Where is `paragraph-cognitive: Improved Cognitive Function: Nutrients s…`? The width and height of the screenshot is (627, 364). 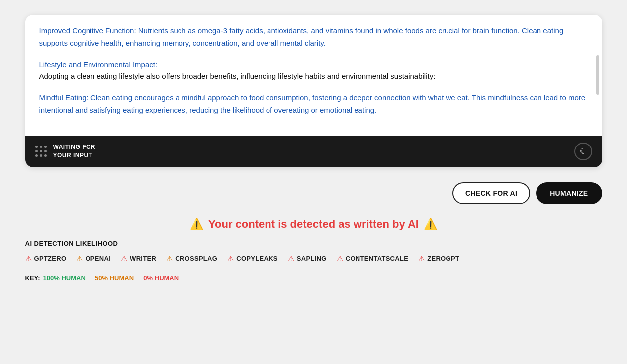 paragraph-cognitive: Improved Cognitive Function: Nutrients s… is located at coordinates (314, 37).